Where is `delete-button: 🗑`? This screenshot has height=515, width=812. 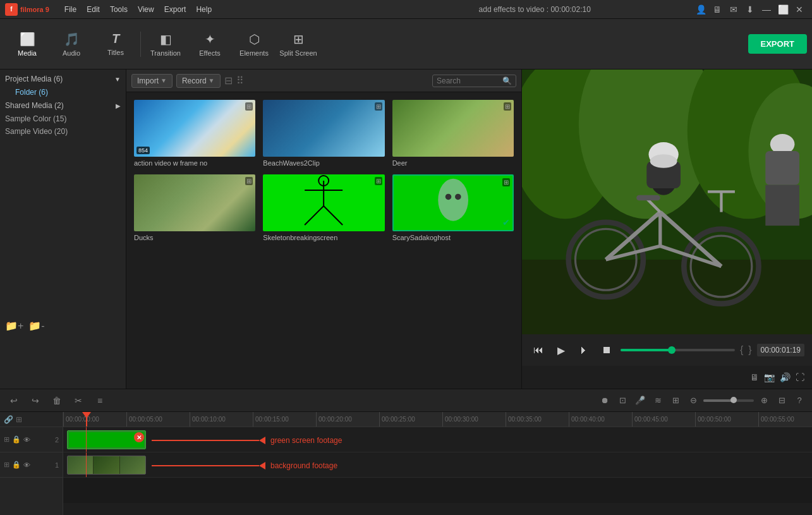
delete-button: 🗑 is located at coordinates (57, 401).